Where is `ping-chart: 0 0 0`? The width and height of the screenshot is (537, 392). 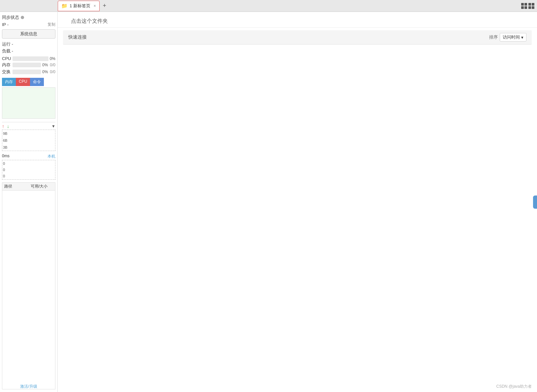 ping-chart: 0 0 0 is located at coordinates (29, 170).